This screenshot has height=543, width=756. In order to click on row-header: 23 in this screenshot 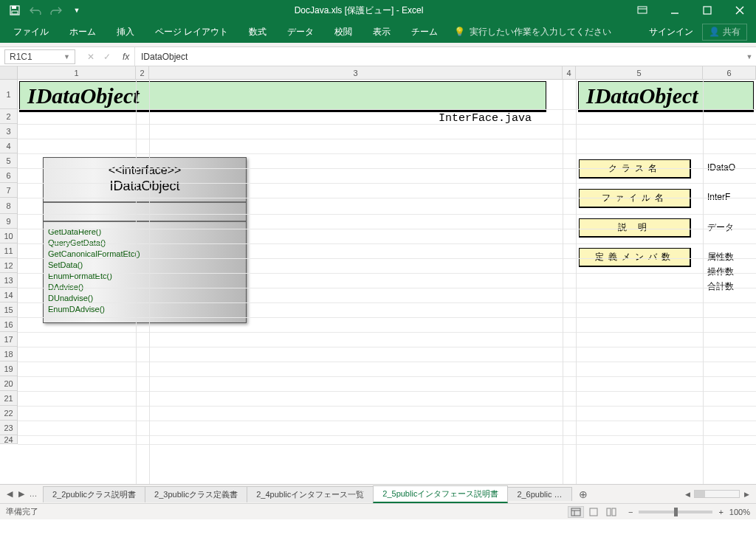, I will do `click(9, 428)`.